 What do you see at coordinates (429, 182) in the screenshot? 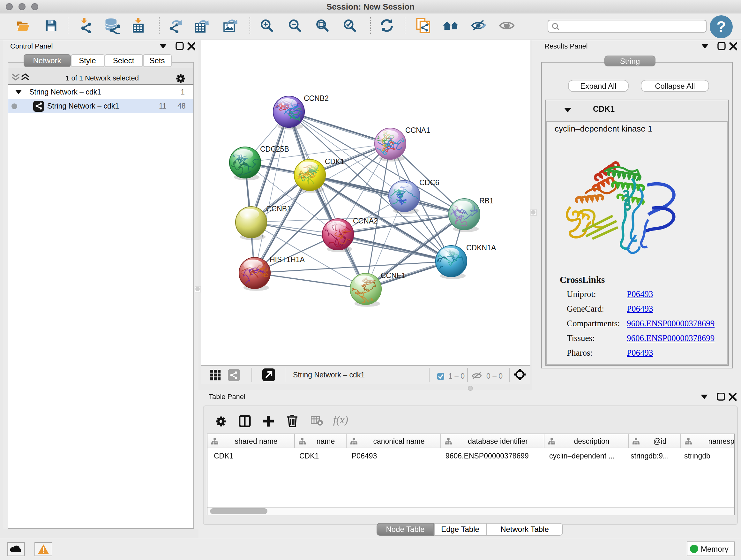
I see `svg-text: CDC6` at bounding box center [429, 182].